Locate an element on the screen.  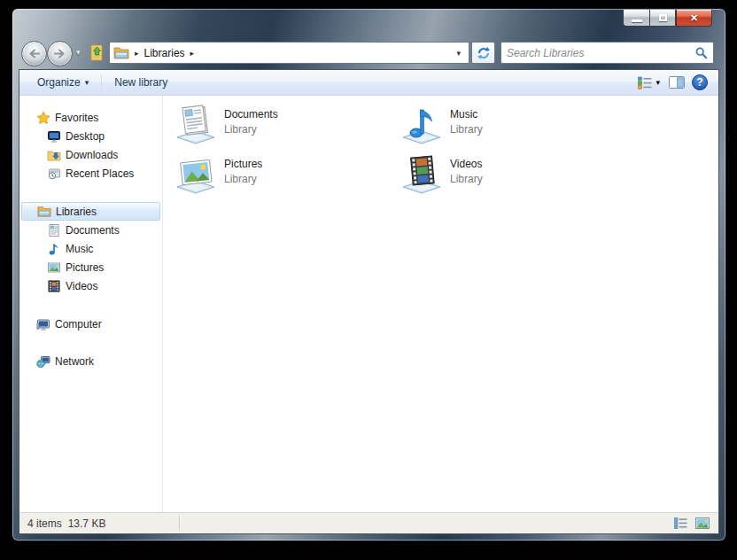
documents-library-icon is located at coordinates (196, 125).